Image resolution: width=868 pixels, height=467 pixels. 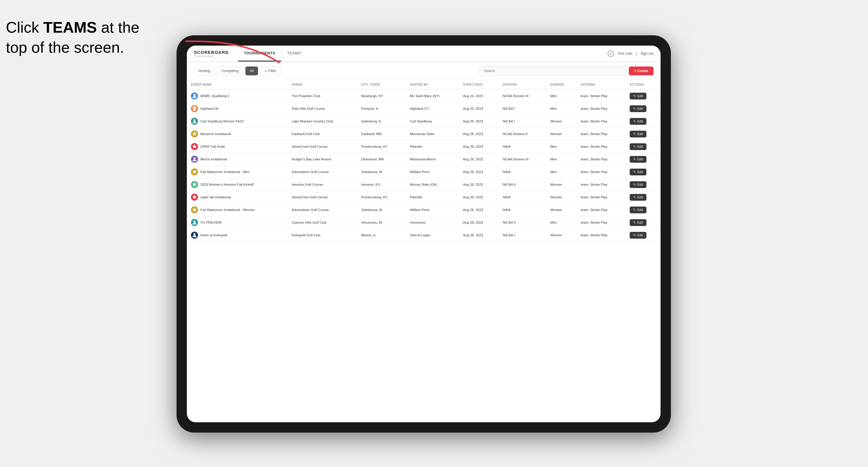 I want to click on table-row: Maverick Invitational Faribault Golf Clu…, so click(x=424, y=134).